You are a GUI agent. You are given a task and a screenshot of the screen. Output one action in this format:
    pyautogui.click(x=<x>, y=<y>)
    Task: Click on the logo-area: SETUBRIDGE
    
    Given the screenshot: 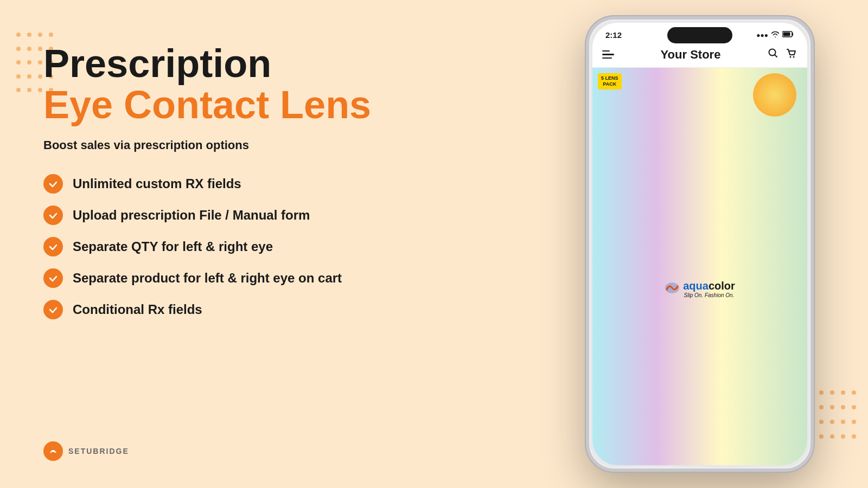 What is the action you would take?
    pyautogui.click(x=86, y=451)
    